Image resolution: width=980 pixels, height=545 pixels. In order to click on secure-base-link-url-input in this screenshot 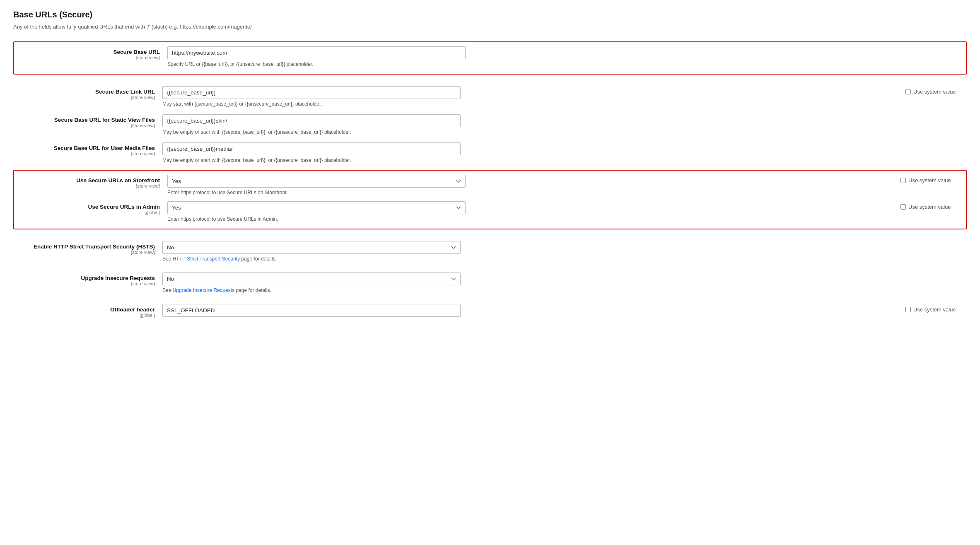, I will do `click(311, 93)`.